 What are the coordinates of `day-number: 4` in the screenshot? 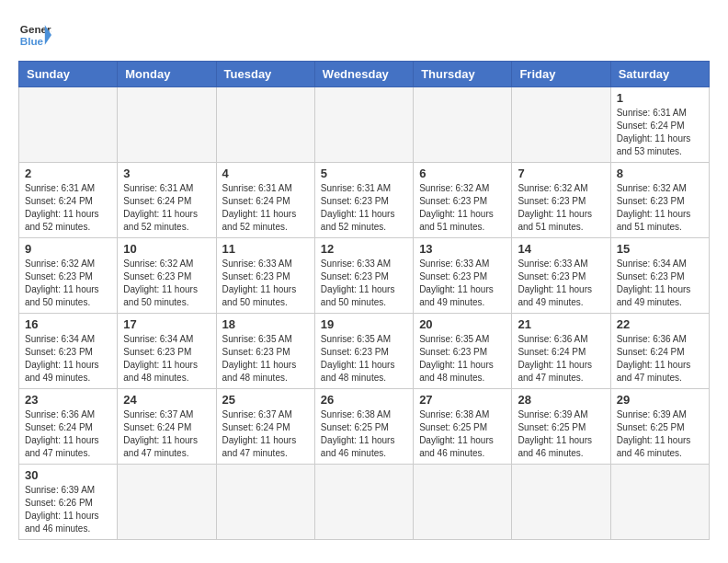 It's located at (266, 173).